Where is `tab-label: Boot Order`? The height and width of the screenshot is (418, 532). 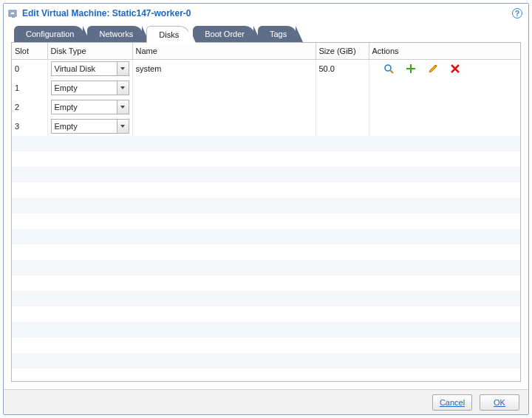
tab-label: Boot Order is located at coordinates (225, 34).